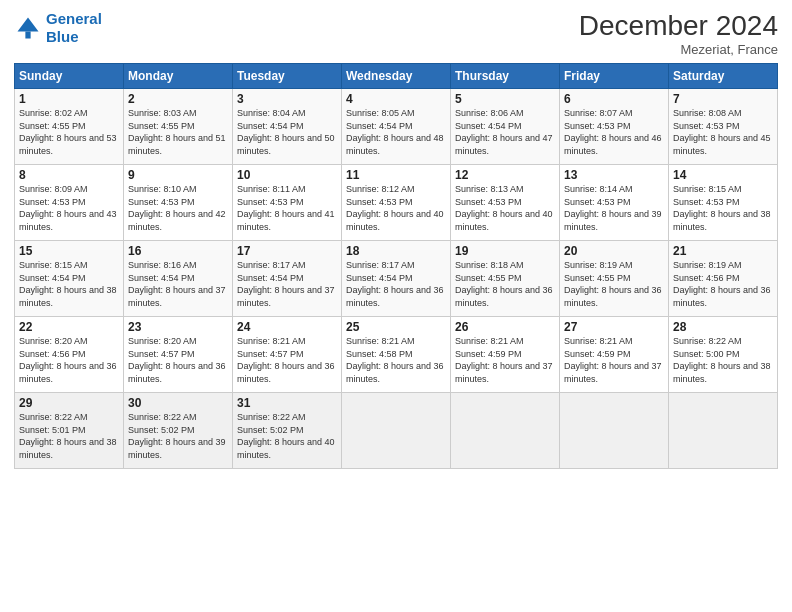 The image size is (792, 612). What do you see at coordinates (723, 208) in the screenshot?
I see `day-info: Sunrise: 8:15 AMSunset: 4:53 PMDaylight:…` at bounding box center [723, 208].